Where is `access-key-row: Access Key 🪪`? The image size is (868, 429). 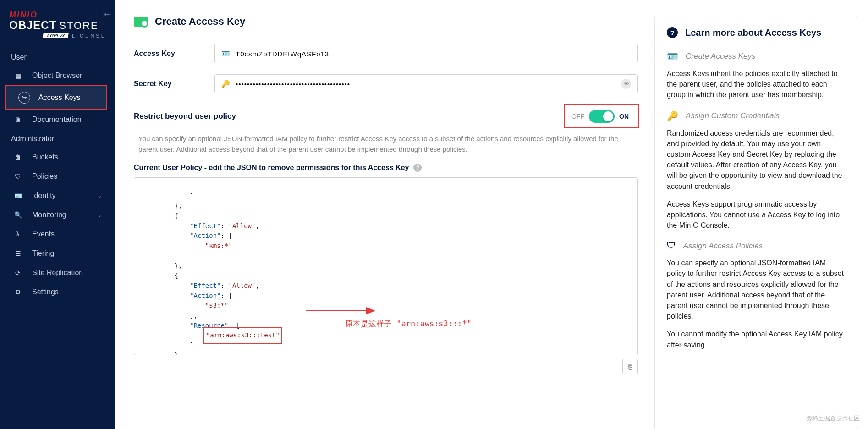 access-key-row: Access Key 🪪 is located at coordinates (386, 54).